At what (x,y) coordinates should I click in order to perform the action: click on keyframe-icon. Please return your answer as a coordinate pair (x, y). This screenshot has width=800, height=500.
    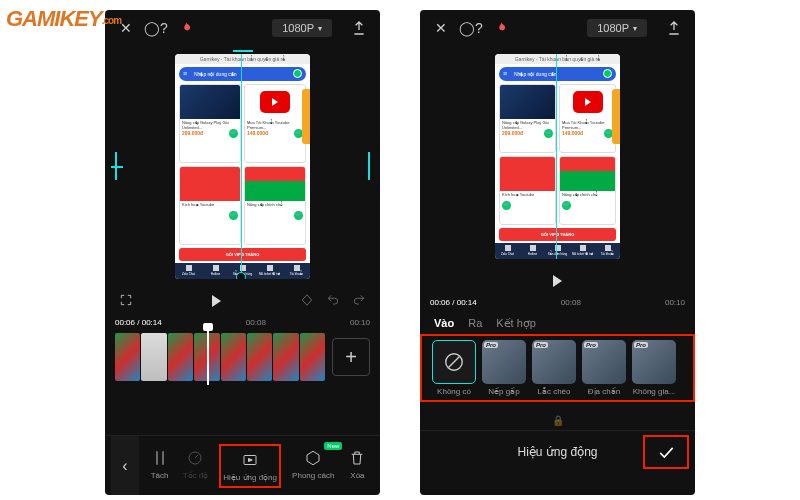
    Looking at the image, I should click on (307, 301).